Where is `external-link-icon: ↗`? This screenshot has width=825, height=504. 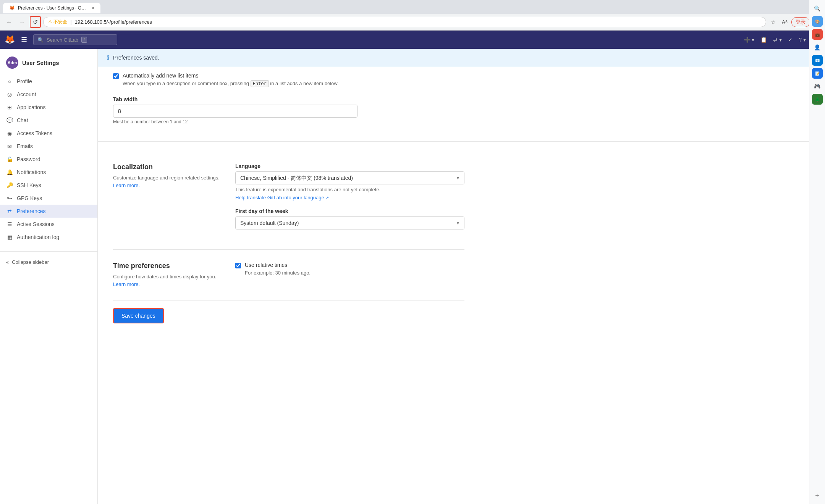
external-link-icon: ↗ is located at coordinates (327, 198).